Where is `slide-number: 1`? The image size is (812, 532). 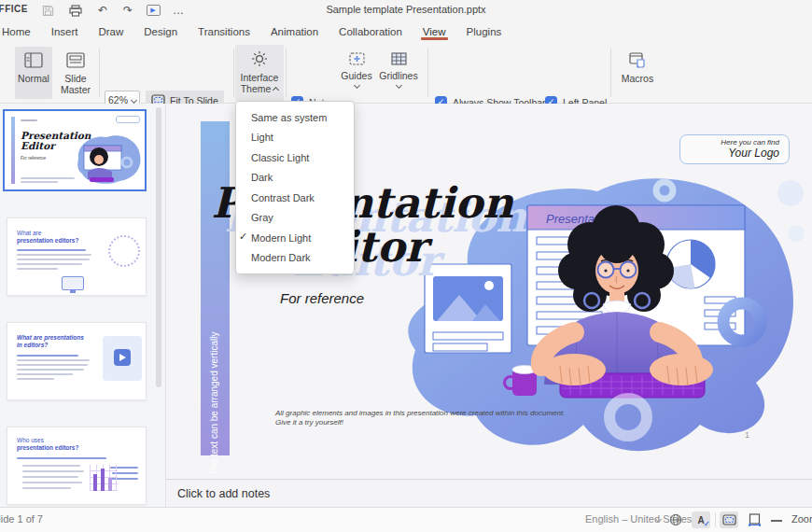 slide-number: 1 is located at coordinates (747, 435).